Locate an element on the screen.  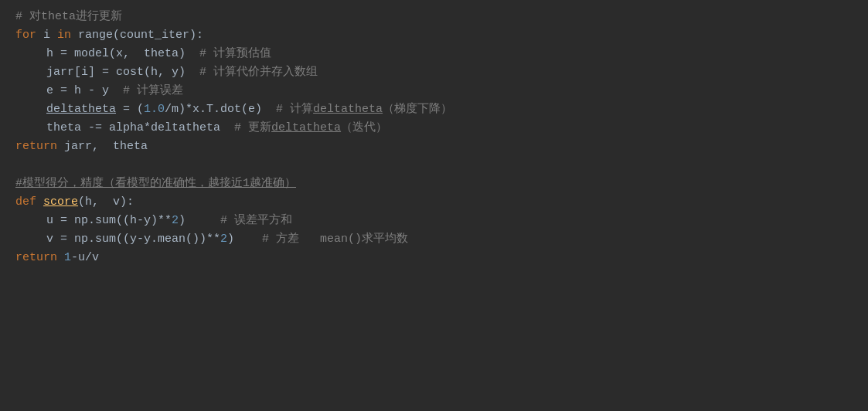
delta-assign: = ( is located at coordinates (130, 110).